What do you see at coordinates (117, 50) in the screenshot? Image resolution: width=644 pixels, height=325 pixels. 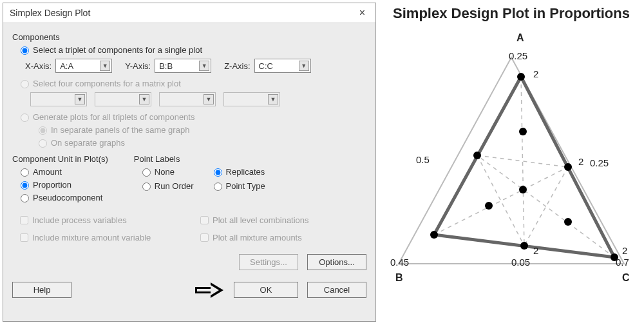 I see `radio-triplet-label: Select a triplet of components for a sin…` at bounding box center [117, 50].